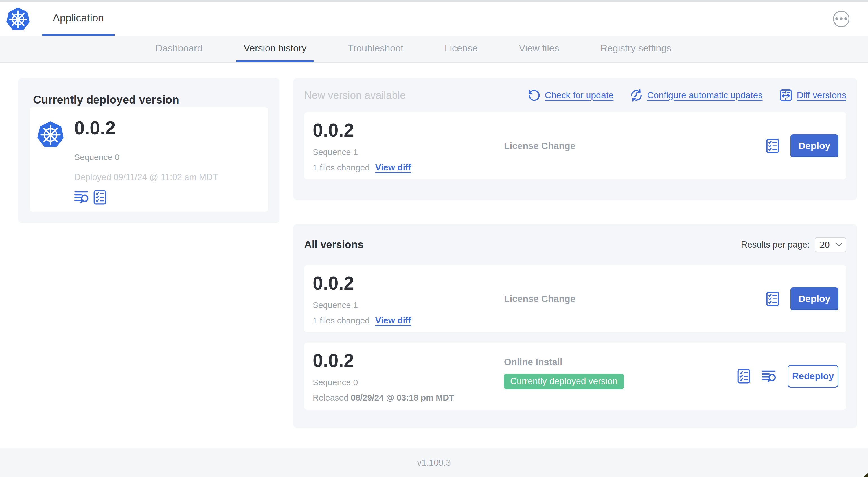 The width and height of the screenshot is (868, 477). What do you see at coordinates (564, 362) in the screenshot?
I see `version-type-label: Online Install` at bounding box center [564, 362].